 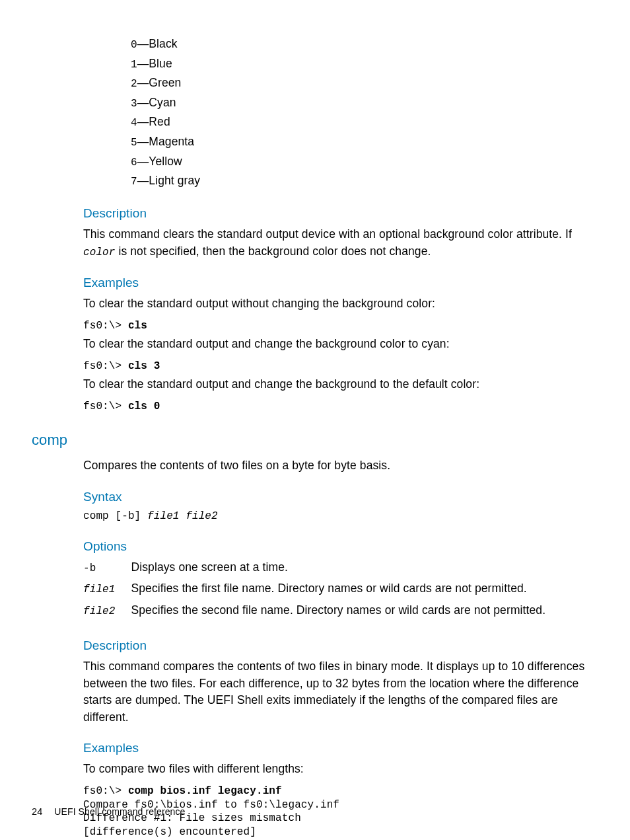 What do you see at coordinates (174, 180) in the screenshot?
I see `color-name: Light gray` at bounding box center [174, 180].